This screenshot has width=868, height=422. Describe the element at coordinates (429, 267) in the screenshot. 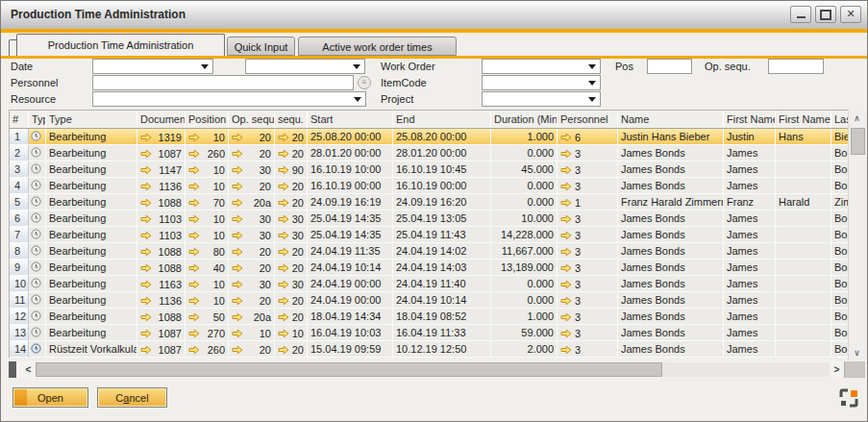

I see `table-row: 9Bearbeitung108840202024.04.19 10:1424.0…` at that location.